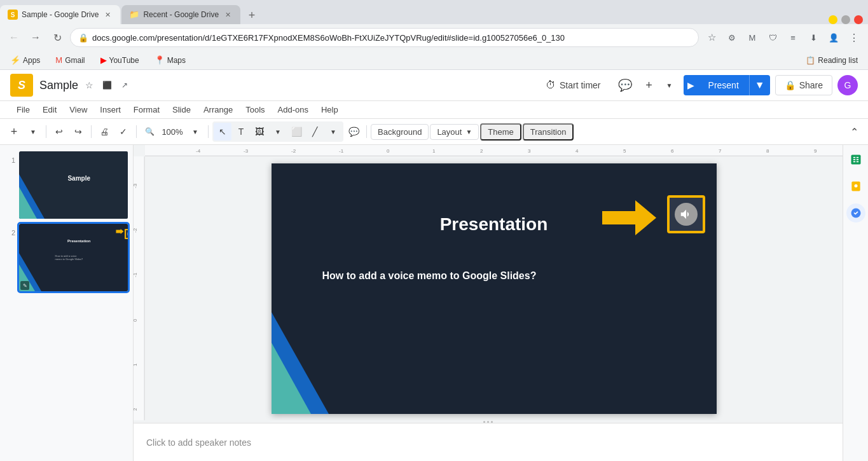 Image resolution: width=868 pixels, height=461 pixels. I want to click on add-dropdown: ▼, so click(33, 132).